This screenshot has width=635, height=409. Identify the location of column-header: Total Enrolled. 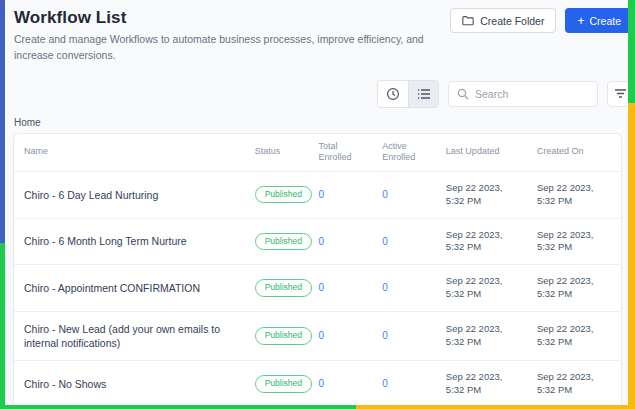
(340, 153).